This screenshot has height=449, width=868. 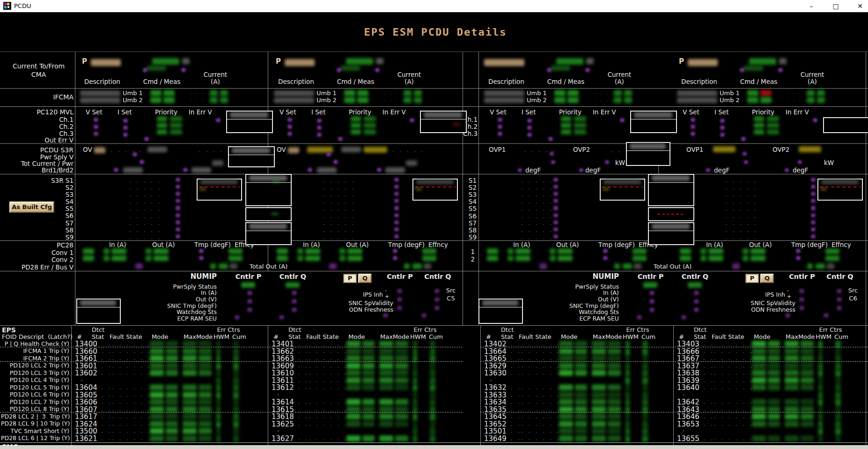 I want to click on mode-header: Mode, so click(x=160, y=337).